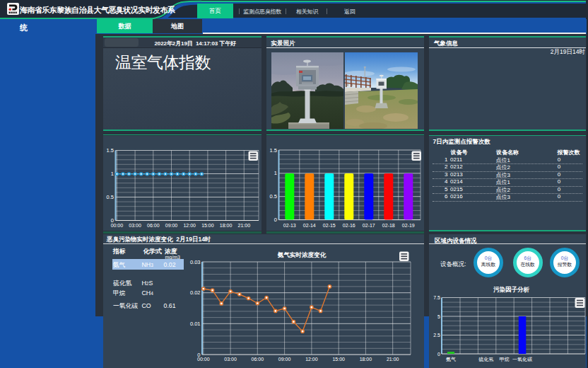 This screenshot has height=368, width=588. Describe the element at coordinates (369, 225) in the screenshot. I see `svg-text: 02-17` at that location.